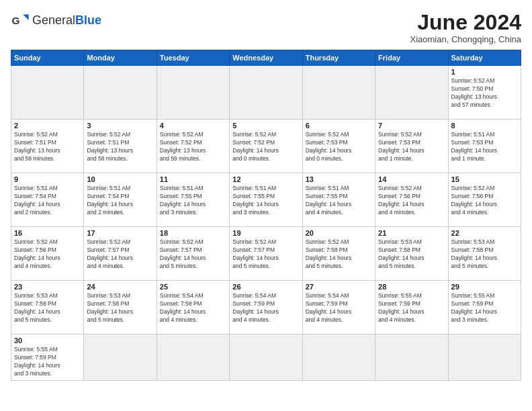 This screenshot has height=411, width=532. What do you see at coordinates (339, 146) in the screenshot?
I see `day-6: 6 Sunrise: 5:52 AMSunset: 7:53 PMDayligh…` at bounding box center [339, 146].